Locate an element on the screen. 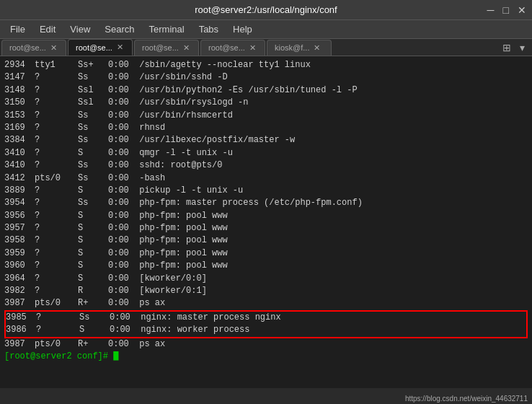 This screenshot has width=532, height=404. menu-item-tabs: Tabs is located at coordinates (209, 29).